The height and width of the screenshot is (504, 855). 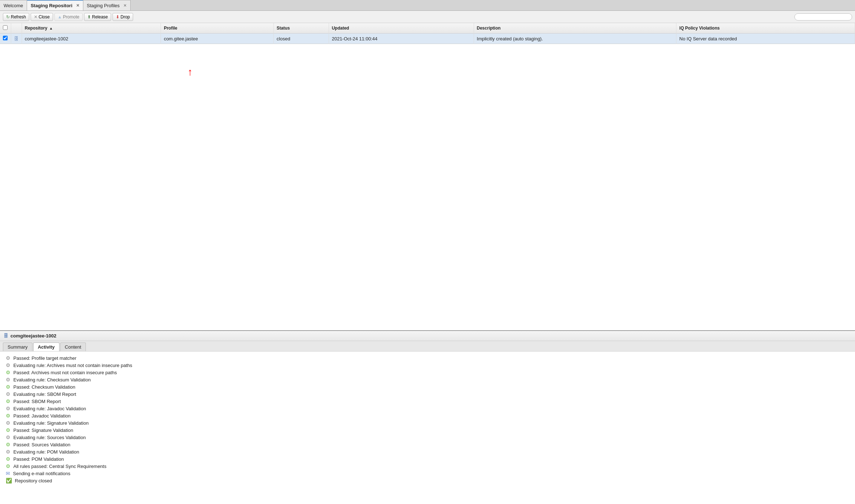 What do you see at coordinates (51, 423) in the screenshot?
I see `activity-text: Evaluating rule: Signature Validation` at bounding box center [51, 423].